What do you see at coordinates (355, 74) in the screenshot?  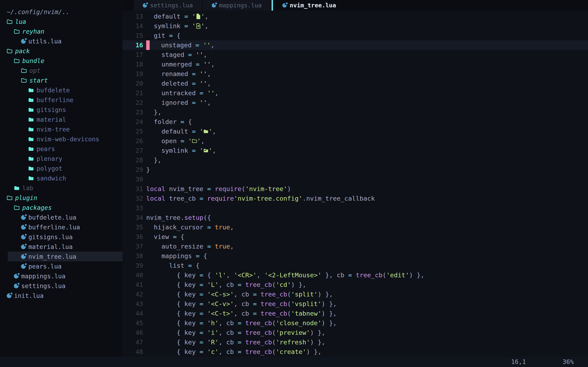 I see `code-line-19: 19 renamed = '',` at bounding box center [355, 74].